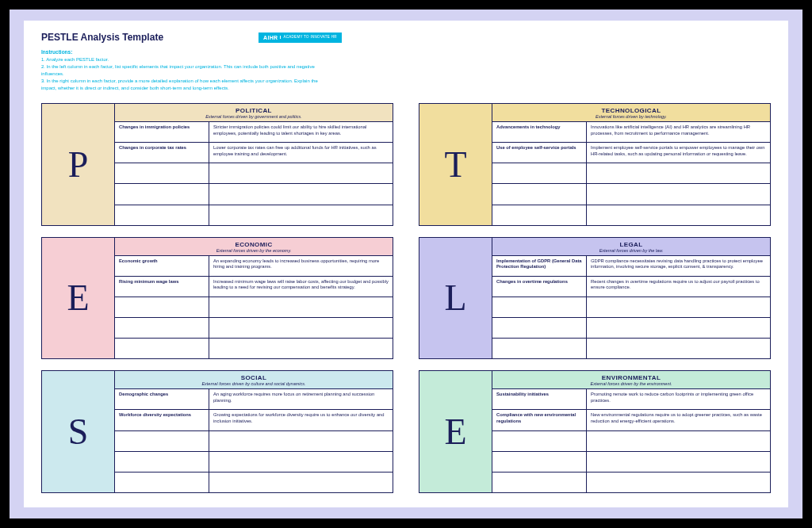 This screenshot has width=812, height=528. I want to click on description-cell: An expanding economy leads to increased …, so click(301, 266).